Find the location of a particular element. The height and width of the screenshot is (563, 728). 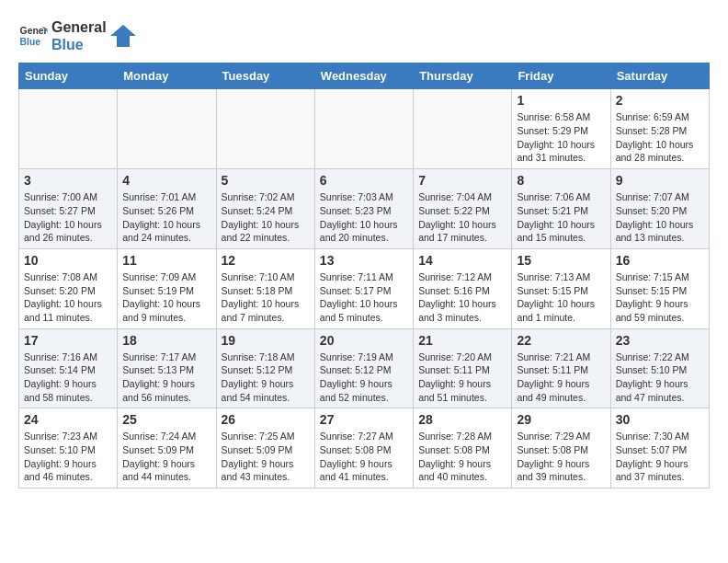

calendar-cell: 25Sunrise: 7:24 AMSunset: 5:09 PMDayligh… is located at coordinates (167, 449).